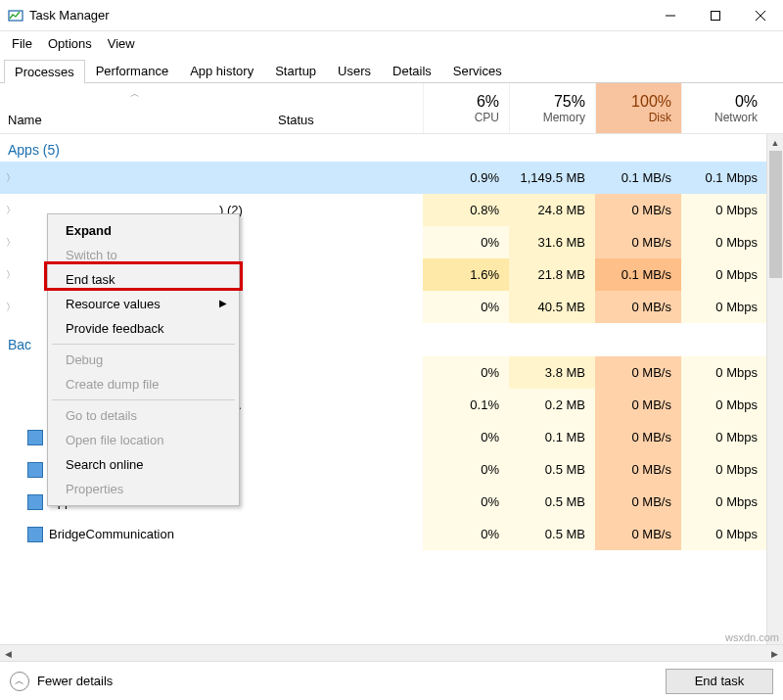 Image resolution: width=783 pixels, height=700 pixels. Describe the element at coordinates (478, 70) in the screenshot. I see `tab-services: Services` at that location.